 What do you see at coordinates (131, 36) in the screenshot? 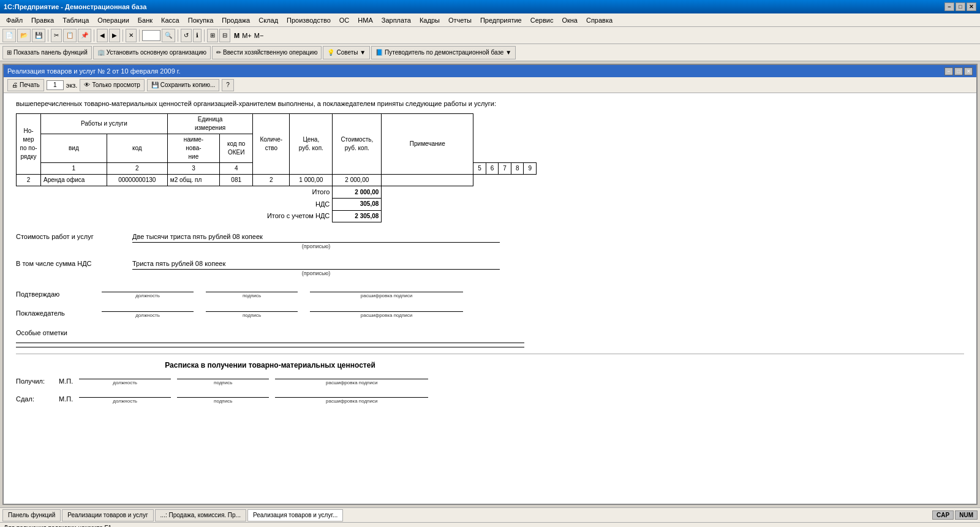
I see `cancel-button: ✕` at bounding box center [131, 36].